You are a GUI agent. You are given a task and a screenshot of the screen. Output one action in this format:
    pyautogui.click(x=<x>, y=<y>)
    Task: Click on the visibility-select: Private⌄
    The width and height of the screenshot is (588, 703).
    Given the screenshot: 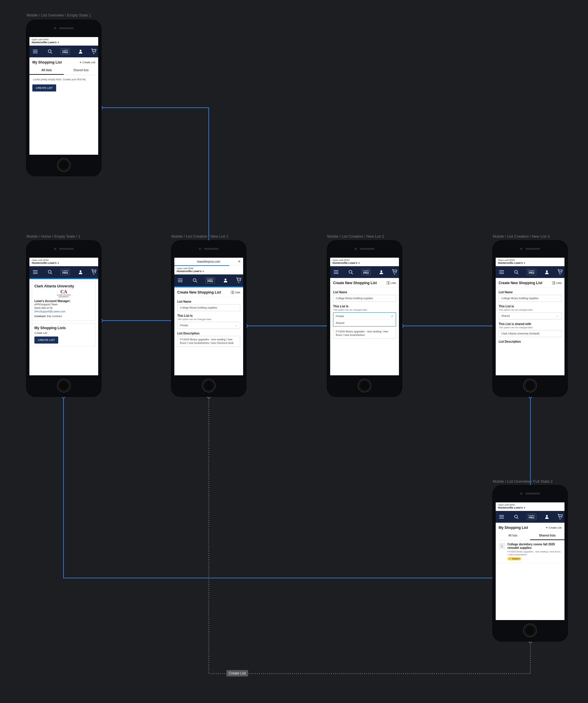 What is the action you would take?
    pyautogui.click(x=209, y=325)
    